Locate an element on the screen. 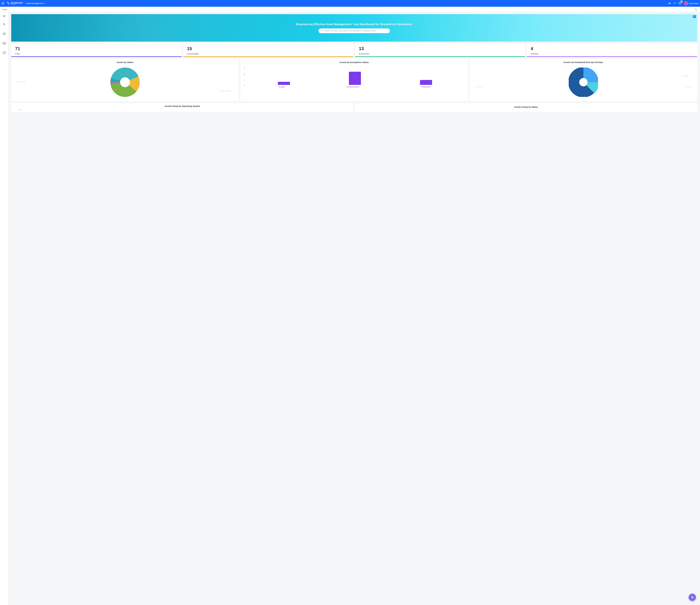 The width and height of the screenshot is (700, 605). font-size-toggle: A A is located at coordinates (669, 3).